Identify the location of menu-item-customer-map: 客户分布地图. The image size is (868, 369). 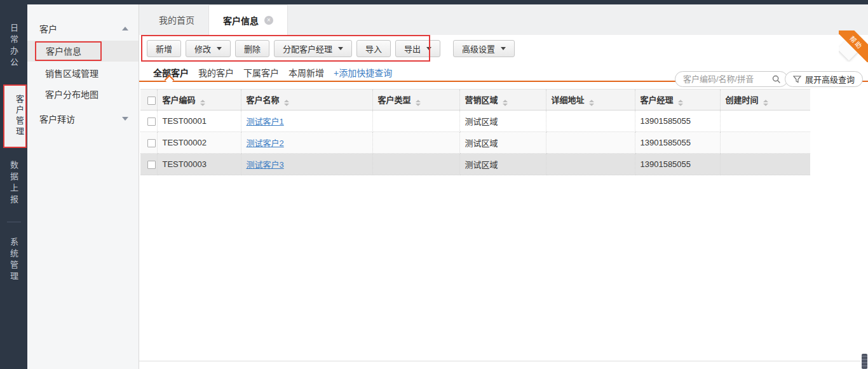
(83, 94).